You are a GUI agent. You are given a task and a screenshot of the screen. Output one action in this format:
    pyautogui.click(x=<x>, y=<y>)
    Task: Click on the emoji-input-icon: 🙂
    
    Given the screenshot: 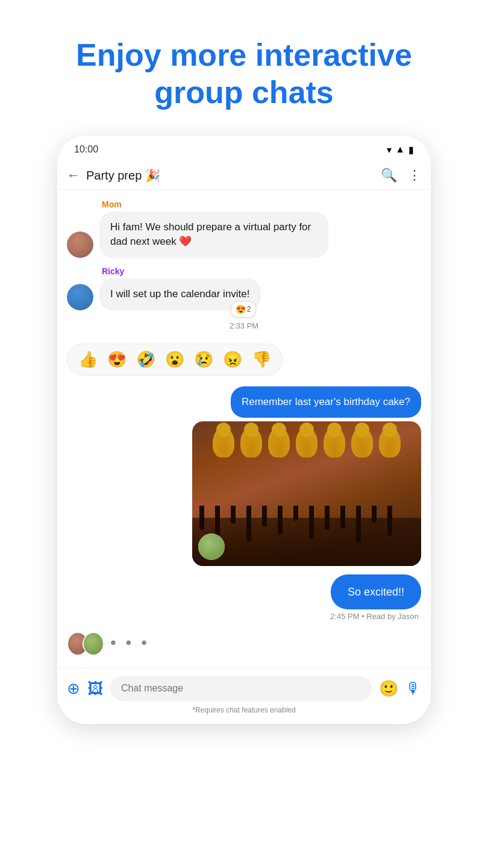 What is the action you would take?
    pyautogui.click(x=389, y=688)
    